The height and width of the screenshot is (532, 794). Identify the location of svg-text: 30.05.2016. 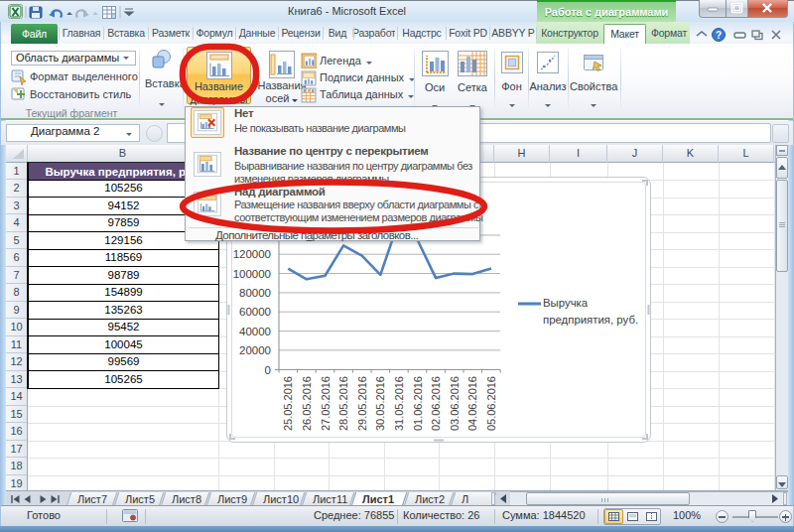
(380, 403).